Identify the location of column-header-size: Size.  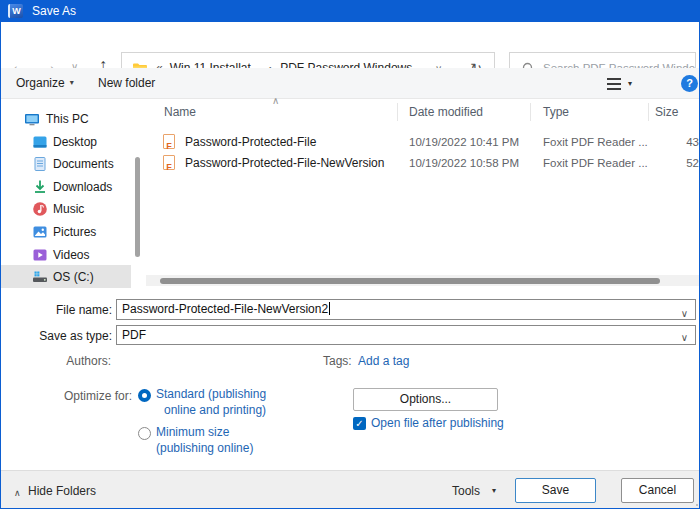
(666, 112).